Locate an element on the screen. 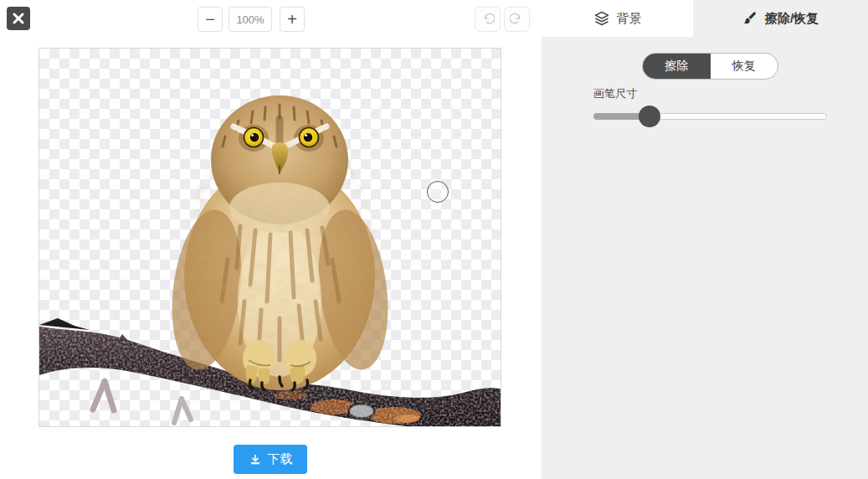  tab-background-label: 背景 is located at coordinates (629, 18).